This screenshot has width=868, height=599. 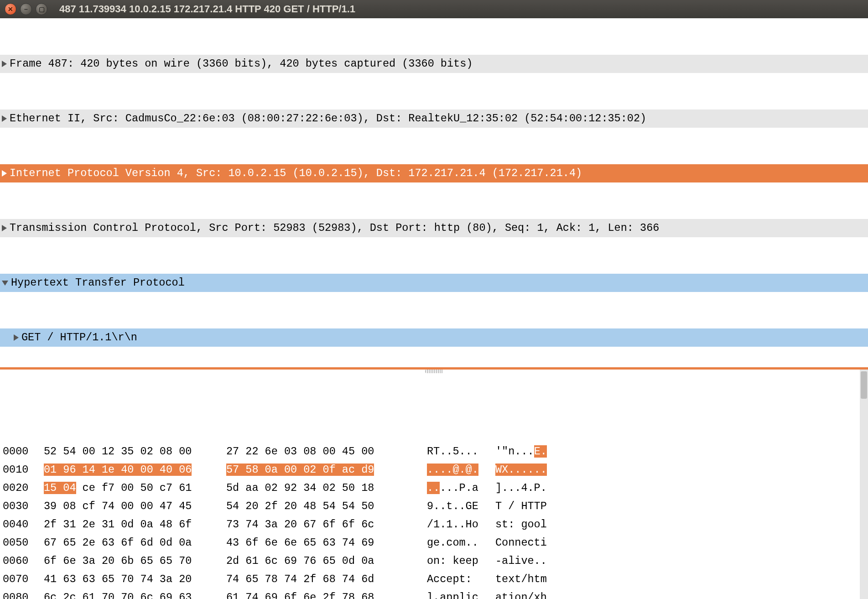 I want to click on hex-bytes-right: 5d aa 02 92 34 02 50 18, so click(x=317, y=488).